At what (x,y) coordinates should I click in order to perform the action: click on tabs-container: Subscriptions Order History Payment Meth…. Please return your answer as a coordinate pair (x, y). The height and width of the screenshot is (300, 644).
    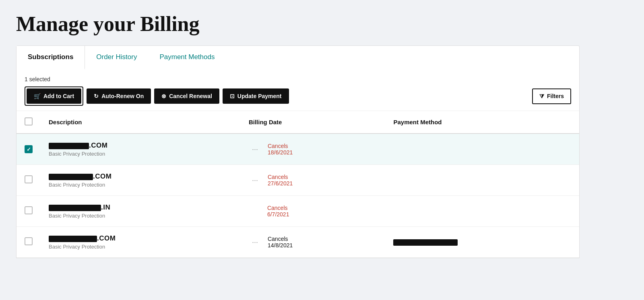
    Looking at the image, I should click on (298, 58).